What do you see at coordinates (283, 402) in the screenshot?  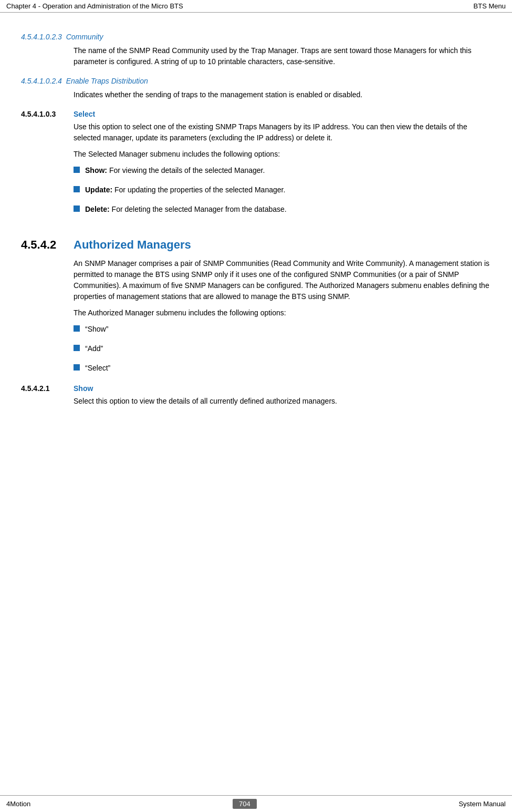 I see `sub-section-body-show: Select this option to view the details o…` at bounding box center [283, 402].